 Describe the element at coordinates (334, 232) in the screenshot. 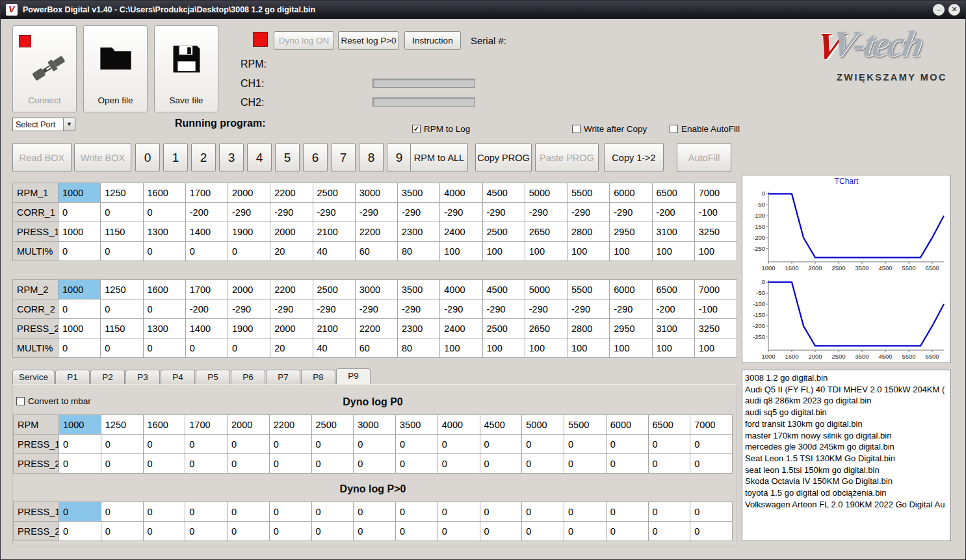

I see `cell-PRESS_1-6: 2100` at that location.